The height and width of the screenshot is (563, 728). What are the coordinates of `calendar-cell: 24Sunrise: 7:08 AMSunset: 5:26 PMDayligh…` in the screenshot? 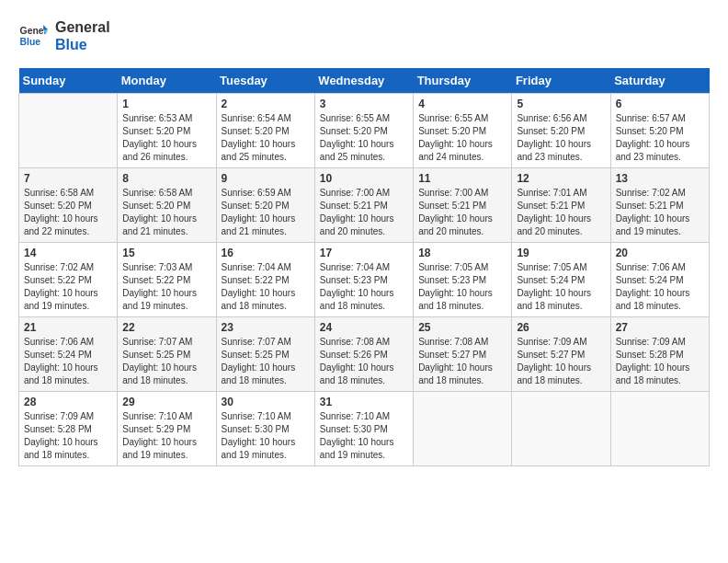 It's located at (364, 355).